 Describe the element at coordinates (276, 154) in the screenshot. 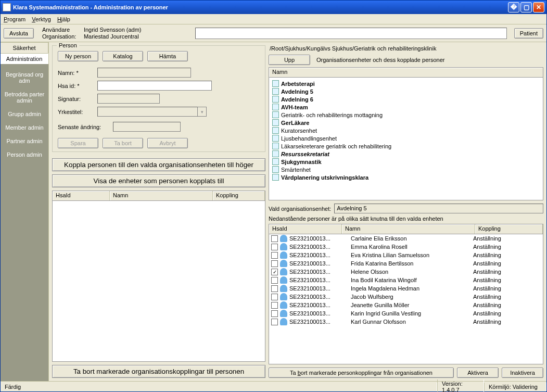

I see `org-icon` at that location.